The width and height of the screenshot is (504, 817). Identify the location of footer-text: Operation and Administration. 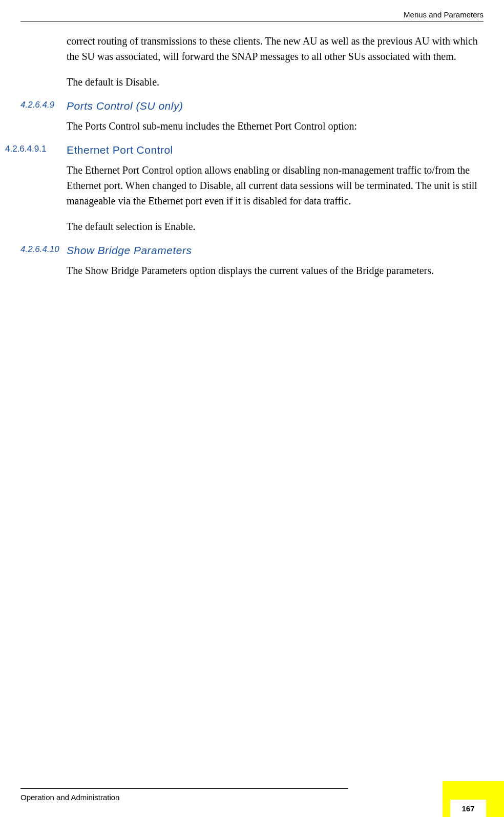
(262, 797).